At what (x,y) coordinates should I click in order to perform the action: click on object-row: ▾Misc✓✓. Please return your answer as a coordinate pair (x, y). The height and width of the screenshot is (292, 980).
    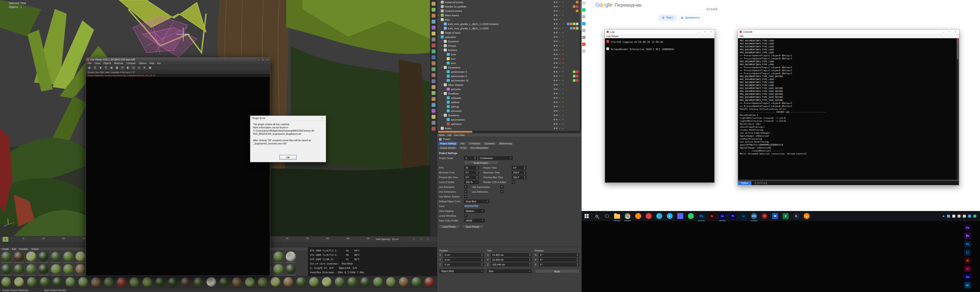
    Looking at the image, I should click on (509, 20).